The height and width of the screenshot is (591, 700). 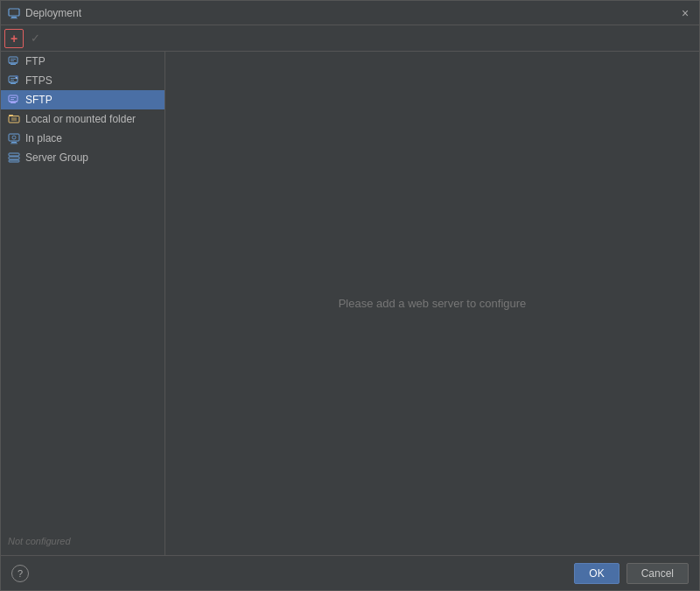 What do you see at coordinates (20, 573) in the screenshot?
I see `help-button: ?` at bounding box center [20, 573].